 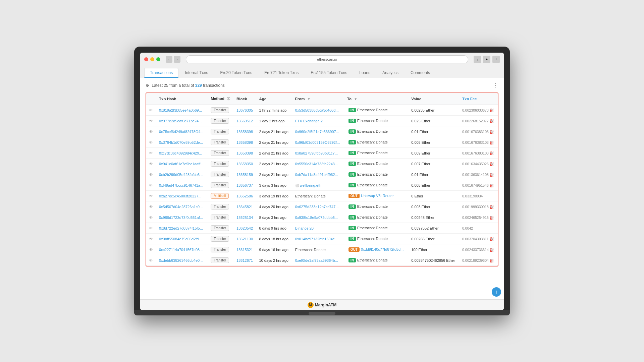 What do you see at coordinates (382, 249) in the screenshot?
I see `to-link: 0xdd9f140c77fd872fd5d...` at bounding box center [382, 249].